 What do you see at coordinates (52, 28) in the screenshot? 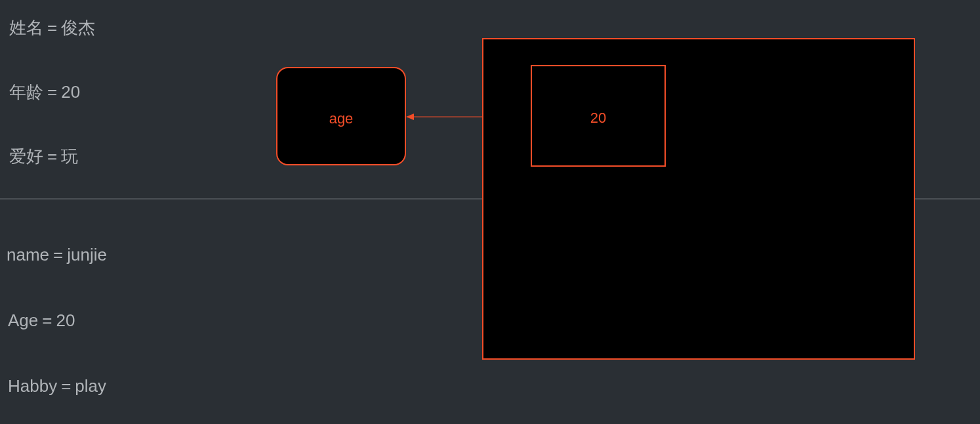
I see `assignment-zh-name: 姓名=俊杰` at bounding box center [52, 28].